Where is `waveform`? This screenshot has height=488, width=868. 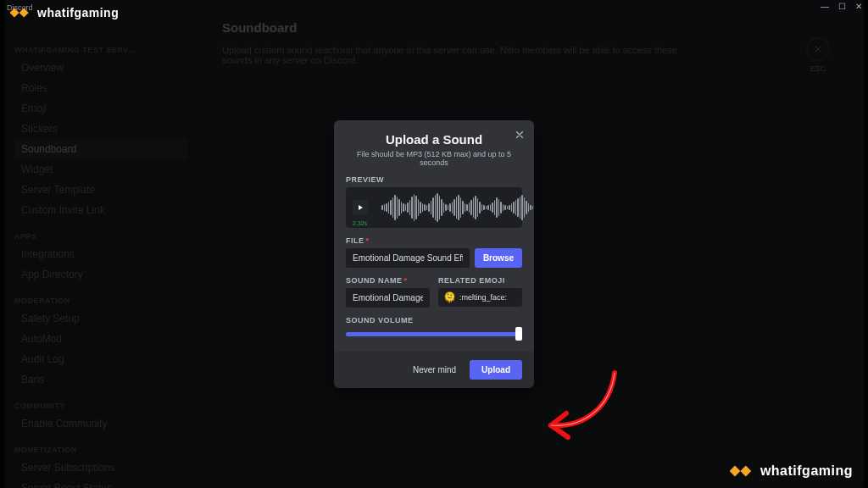
waveform is located at coordinates (458, 208).